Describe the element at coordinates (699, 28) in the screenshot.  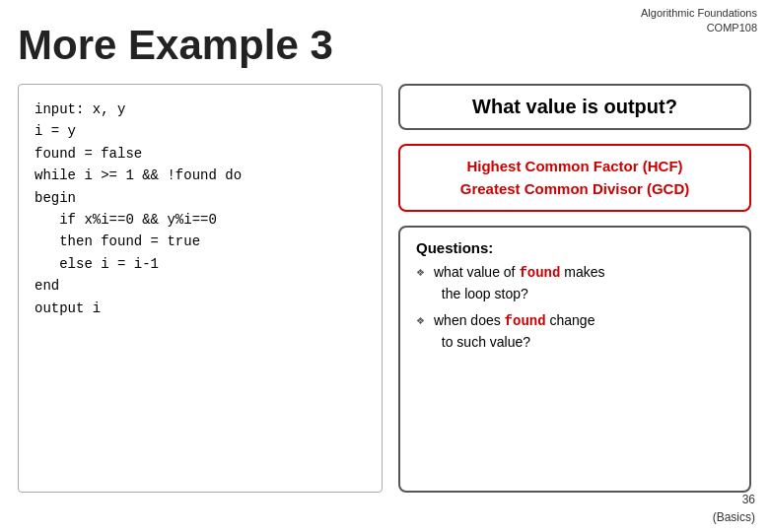
I see `course-title-line2: COMP108` at that location.